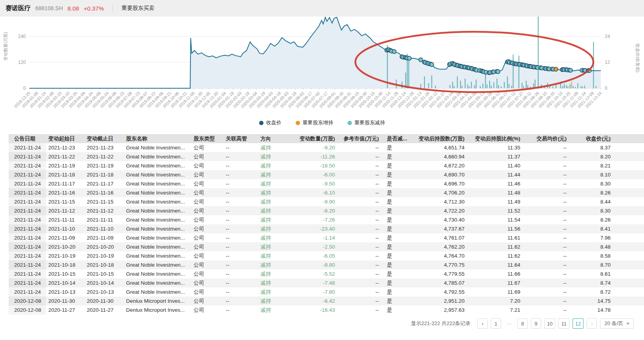  I want to click on table-cell: -7.48, so click(317, 283).